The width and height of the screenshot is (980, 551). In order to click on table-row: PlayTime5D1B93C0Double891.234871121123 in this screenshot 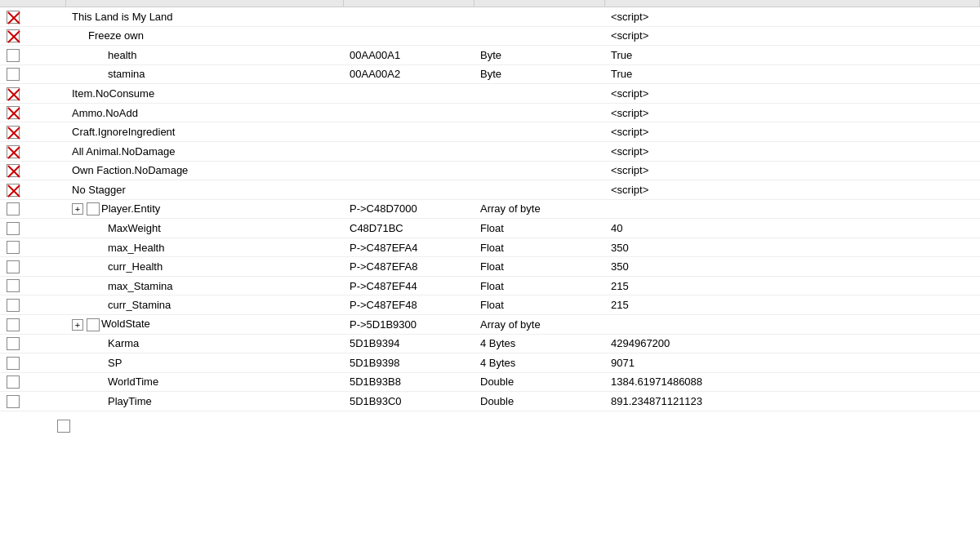, I will do `click(490, 402)`.